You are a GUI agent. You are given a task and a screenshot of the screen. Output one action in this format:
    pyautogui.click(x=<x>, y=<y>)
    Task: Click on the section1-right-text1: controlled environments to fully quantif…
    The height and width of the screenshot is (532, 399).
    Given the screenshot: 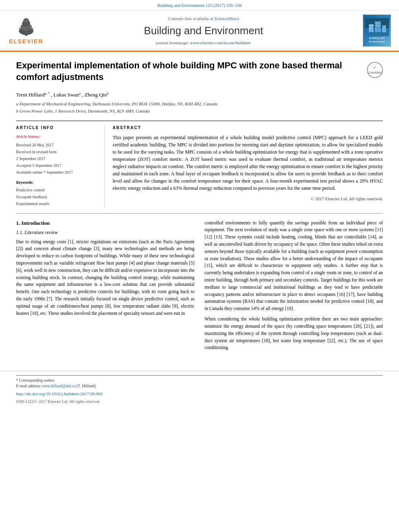 What is the action you would take?
    pyautogui.click(x=294, y=266)
    